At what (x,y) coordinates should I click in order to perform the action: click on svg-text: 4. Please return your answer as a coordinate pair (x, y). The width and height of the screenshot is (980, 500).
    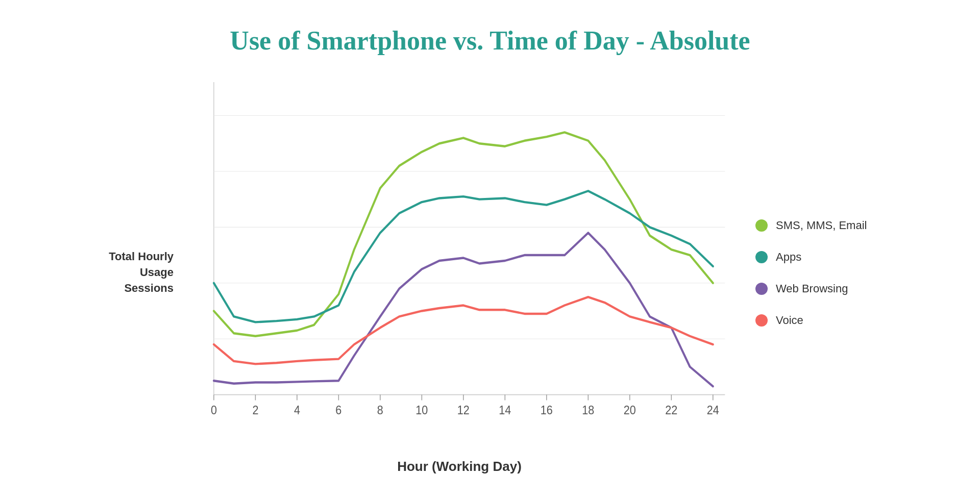
    Looking at the image, I should click on (297, 410).